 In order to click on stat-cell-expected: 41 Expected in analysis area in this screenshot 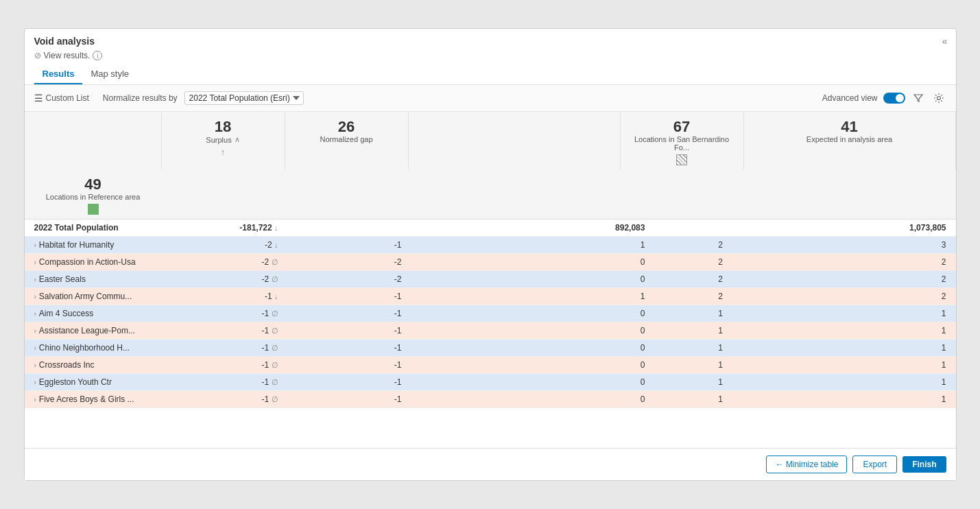, I will do `click(850, 141)`.